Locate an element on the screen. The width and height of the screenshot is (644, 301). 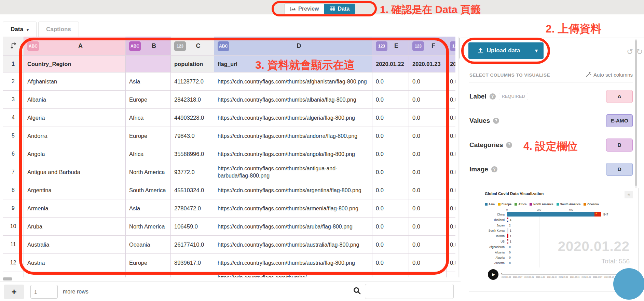
cell: Country_Region is located at coordinates (75, 64).